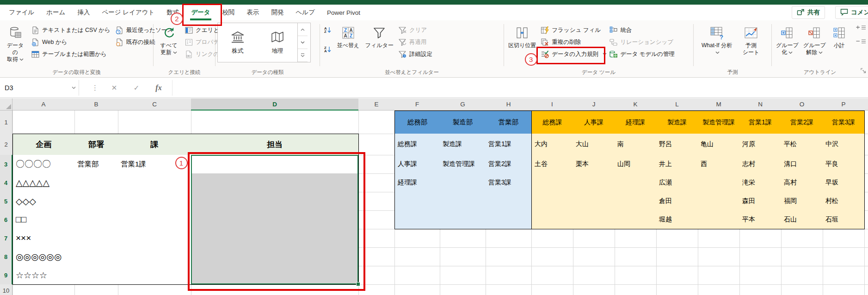 The width and height of the screenshot is (868, 295). Describe the element at coordinates (594, 202) in the screenshot. I see `cell-J5` at that location.